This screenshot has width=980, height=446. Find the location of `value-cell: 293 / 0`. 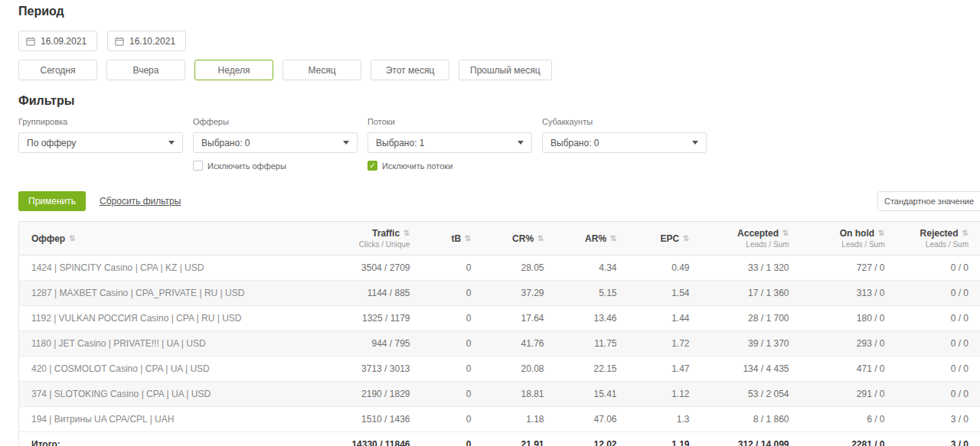

value-cell: 293 / 0 is located at coordinates (856, 344).